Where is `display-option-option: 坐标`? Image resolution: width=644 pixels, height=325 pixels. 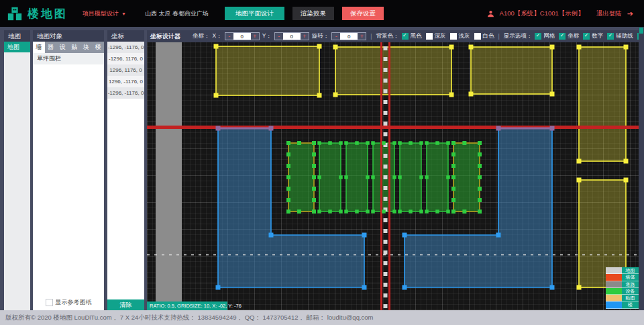 display-option-option: 坐标 is located at coordinates (569, 36).